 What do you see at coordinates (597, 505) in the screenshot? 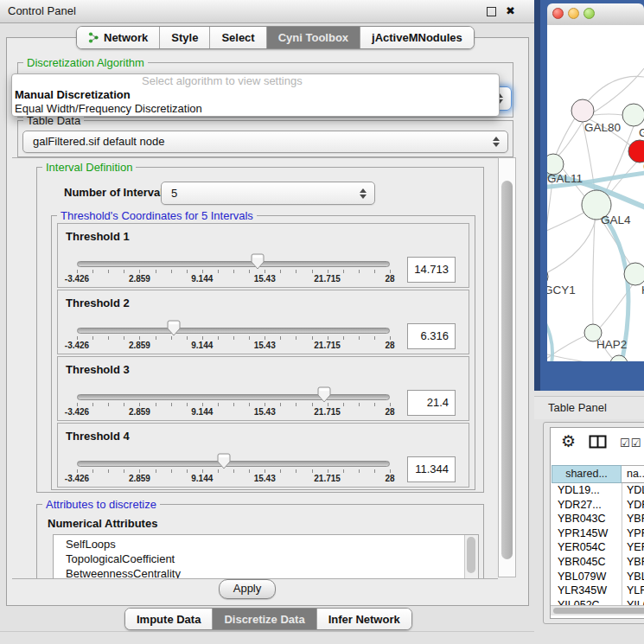
I see `table-row: YDR27...YDR27` at bounding box center [597, 505].